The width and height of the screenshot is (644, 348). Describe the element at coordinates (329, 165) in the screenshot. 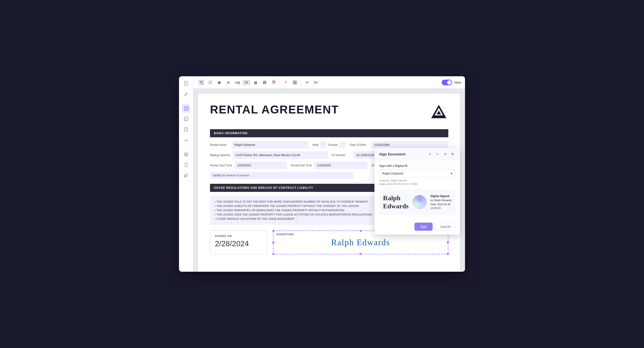

I see `end-group: Rental End Time 2/28/2025` at that location.